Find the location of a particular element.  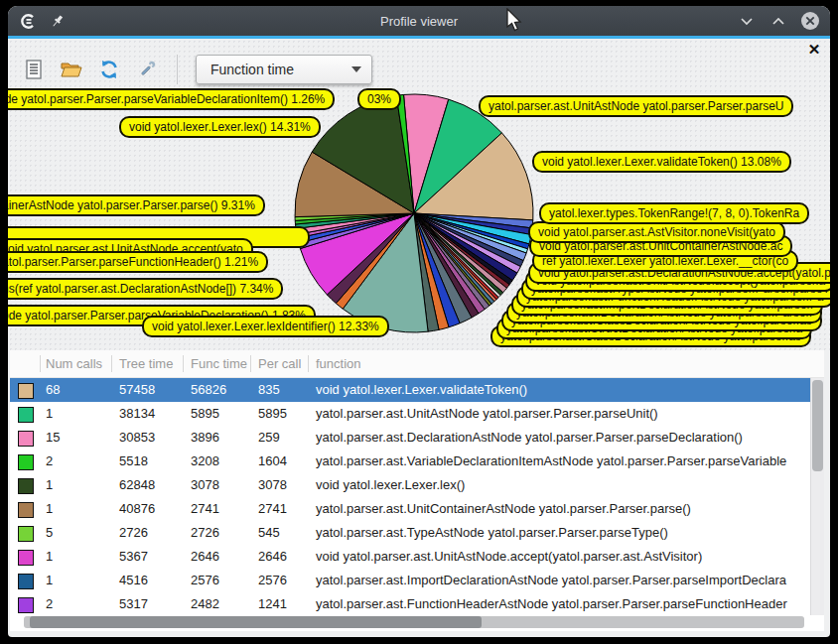

cell-tree-time: 30853 is located at coordinates (137, 438).